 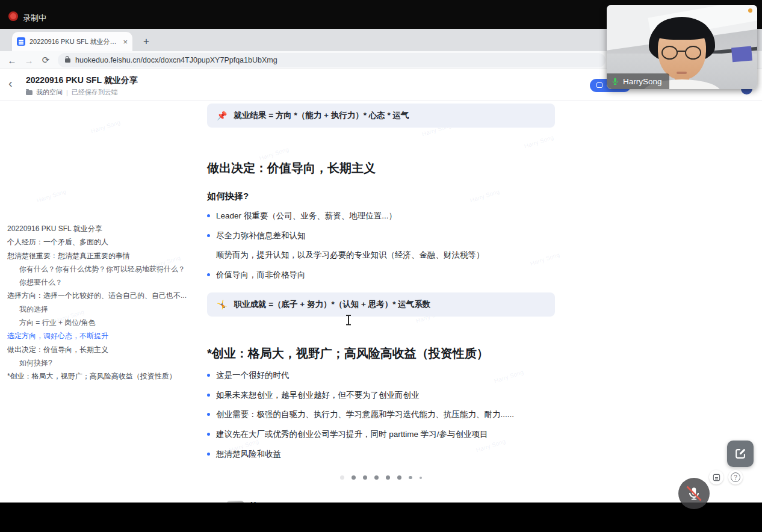 What do you see at coordinates (318, 395) in the screenshot?
I see `bullet-text: 如果未来想创业，越早创业越好，但不要为了创业而创业` at bounding box center [318, 395].